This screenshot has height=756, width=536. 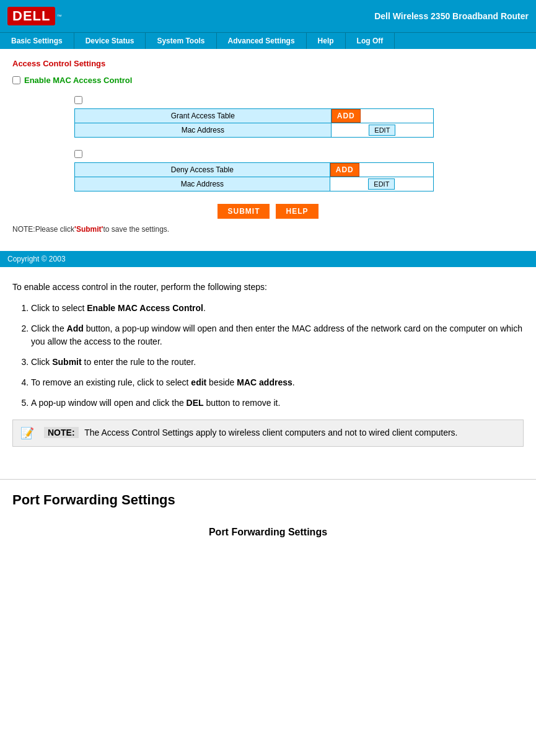 I want to click on submit-button: Submit, so click(x=244, y=211).